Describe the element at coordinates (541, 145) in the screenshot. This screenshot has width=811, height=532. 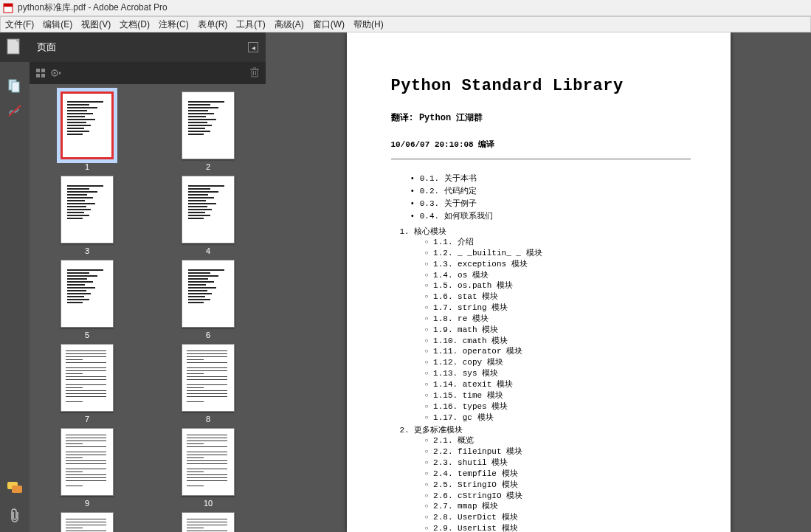
I see `page-date: 10/06/07 20:10:08 编译` at that location.